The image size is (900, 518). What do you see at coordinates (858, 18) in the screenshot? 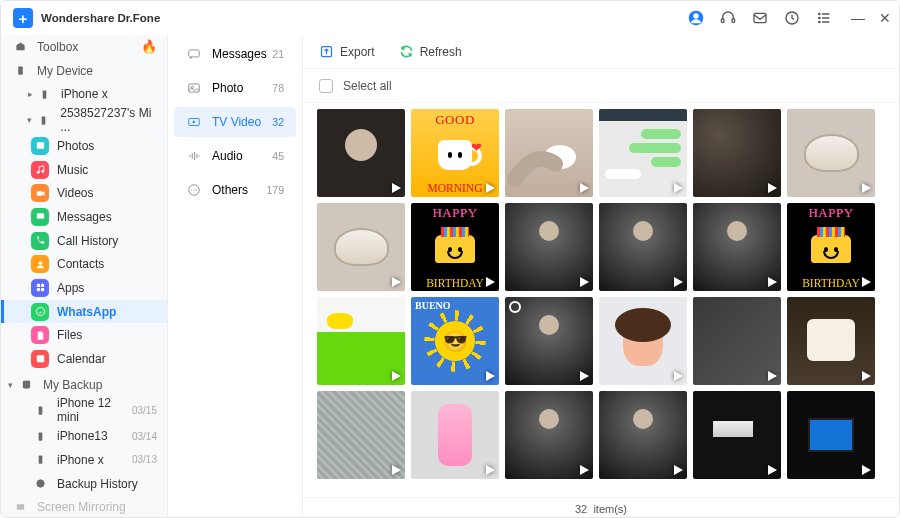
I see `minimize-button: —` at bounding box center [858, 18].